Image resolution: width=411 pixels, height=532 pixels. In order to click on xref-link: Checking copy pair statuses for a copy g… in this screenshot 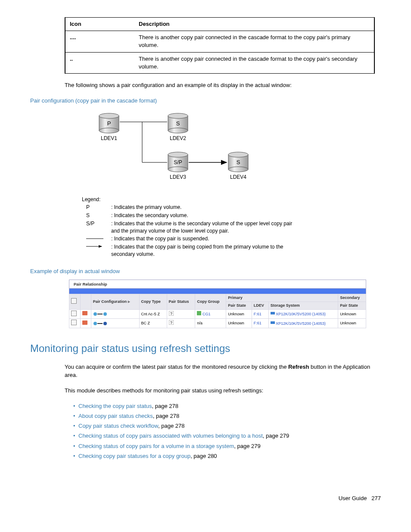, I will do `click(134, 456)`.